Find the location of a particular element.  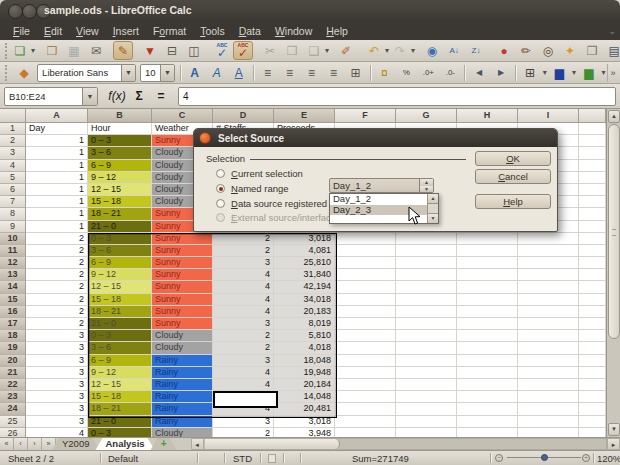

font-size-combobox: 10▼ is located at coordinates (158, 73).